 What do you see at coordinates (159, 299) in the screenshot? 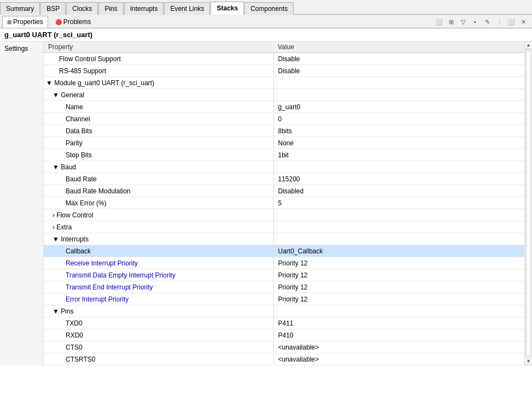
I see `property-cell: Error Interrupt Priority` at bounding box center [159, 299].